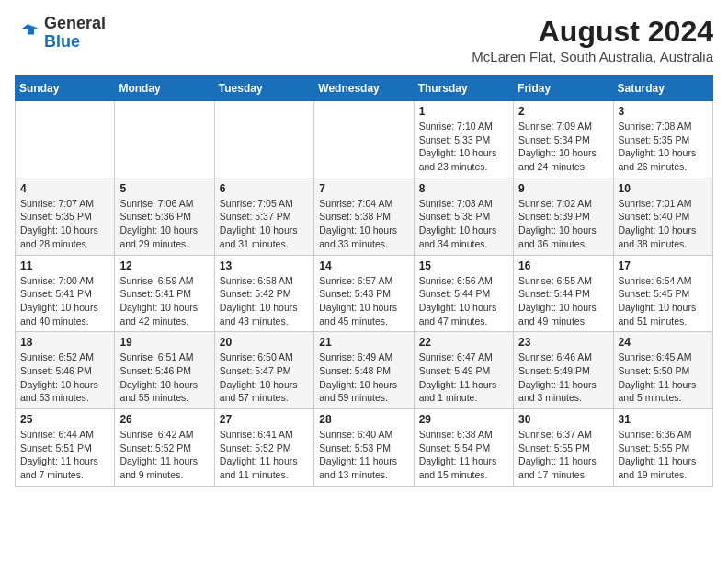 The height and width of the screenshot is (563, 728). Describe the element at coordinates (563, 111) in the screenshot. I see `day-number: 2` at that location.